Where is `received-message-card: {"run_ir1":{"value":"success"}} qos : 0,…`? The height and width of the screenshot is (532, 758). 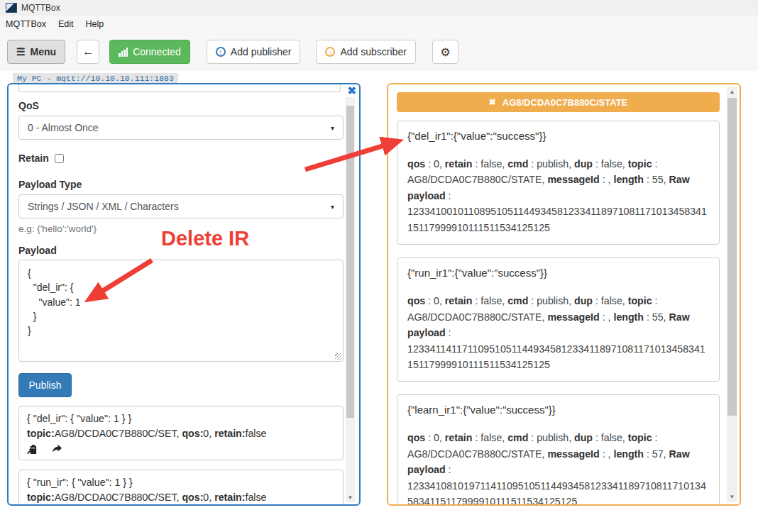 received-message-card: {"run_ir1":{"value":"success"}} qos : 0,… is located at coordinates (558, 319).